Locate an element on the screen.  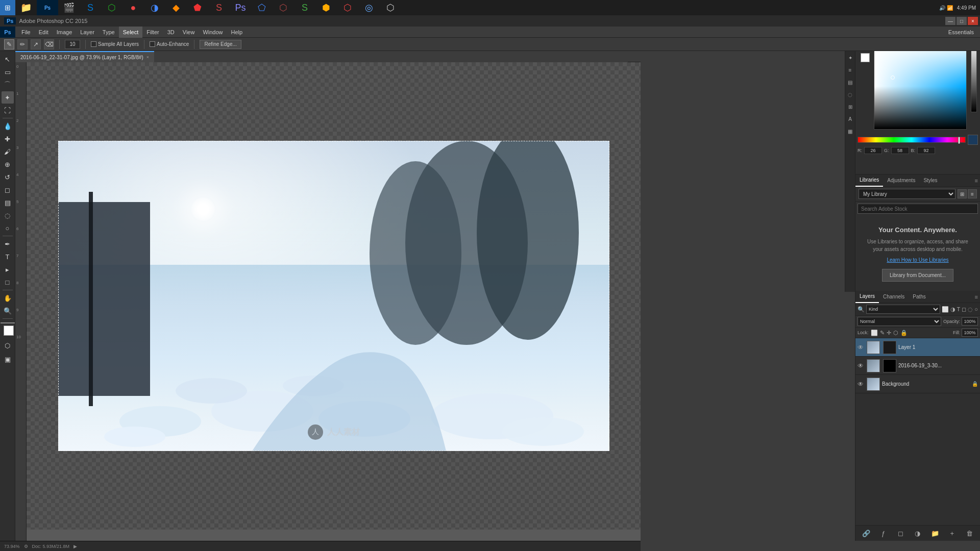
pixel-filter-icon: ⬜ is located at coordinates (945, 309).